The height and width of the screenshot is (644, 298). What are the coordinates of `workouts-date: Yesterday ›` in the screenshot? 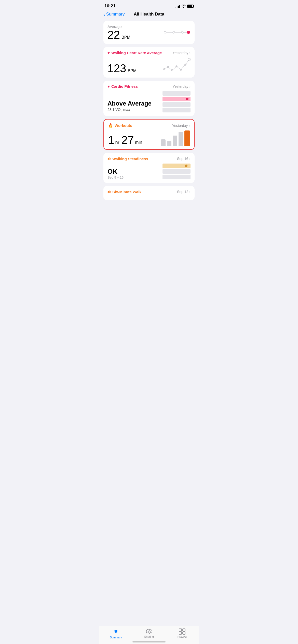 It's located at (181, 126).